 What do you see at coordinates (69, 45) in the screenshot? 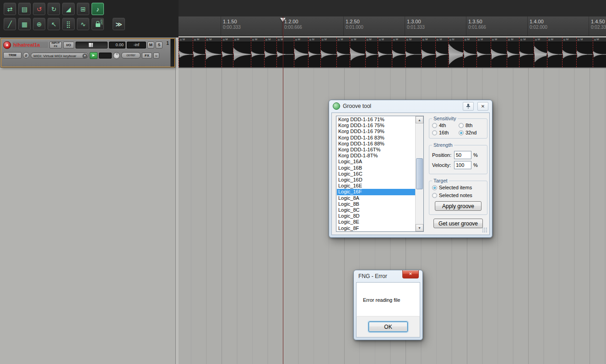
I see `io-button: I/O` at bounding box center [69, 45].